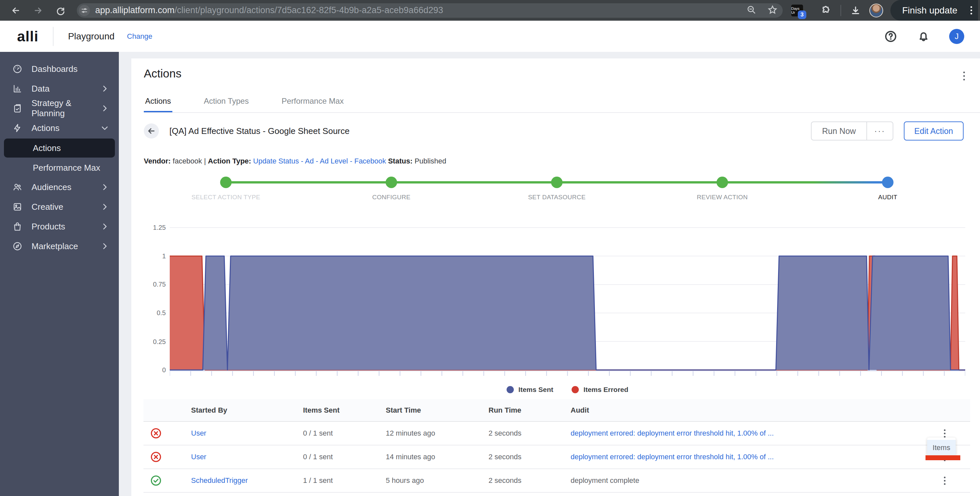 Image resolution: width=980 pixels, height=496 pixels. I want to click on run-more-options-button: ···, so click(880, 131).